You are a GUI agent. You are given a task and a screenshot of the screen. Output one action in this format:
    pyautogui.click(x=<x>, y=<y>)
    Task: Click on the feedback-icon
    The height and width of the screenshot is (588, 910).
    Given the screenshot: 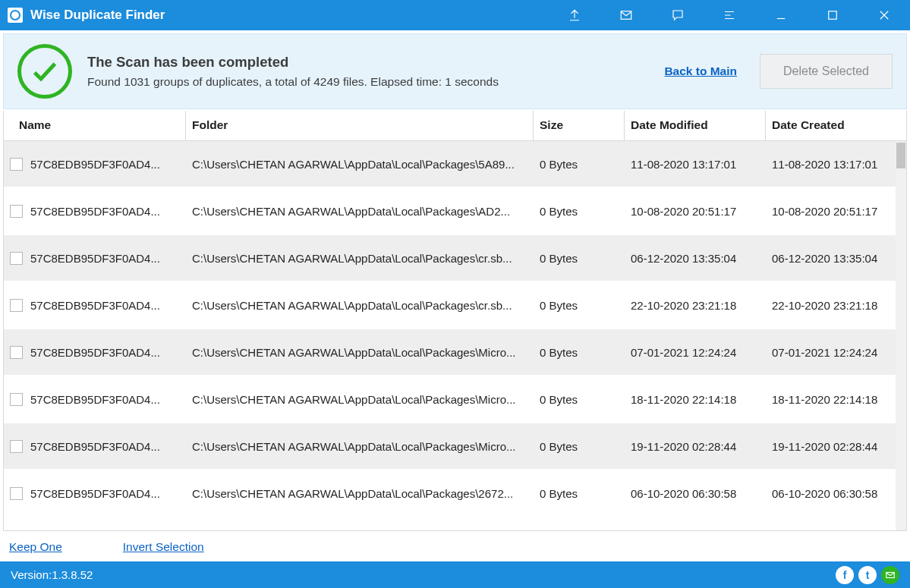 What is the action you would take?
    pyautogui.click(x=678, y=15)
    